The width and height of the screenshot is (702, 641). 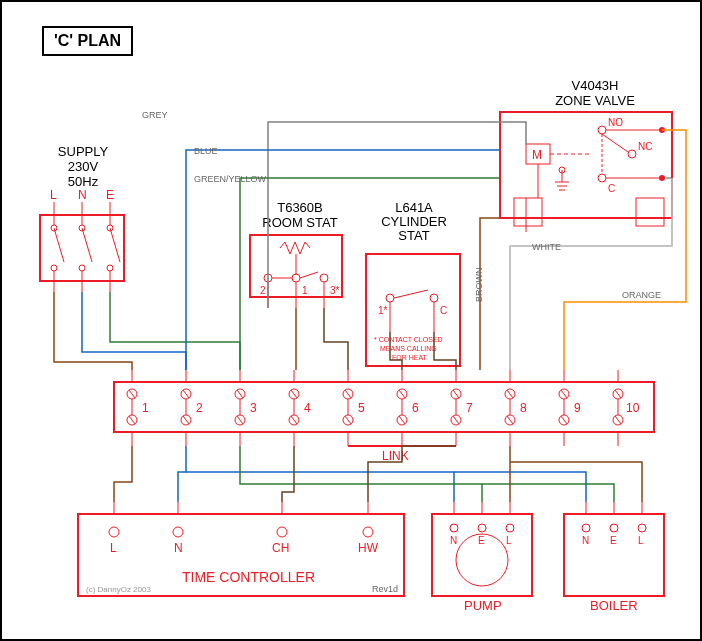 I want to click on svg-text: 8, so click(x=524, y=408).